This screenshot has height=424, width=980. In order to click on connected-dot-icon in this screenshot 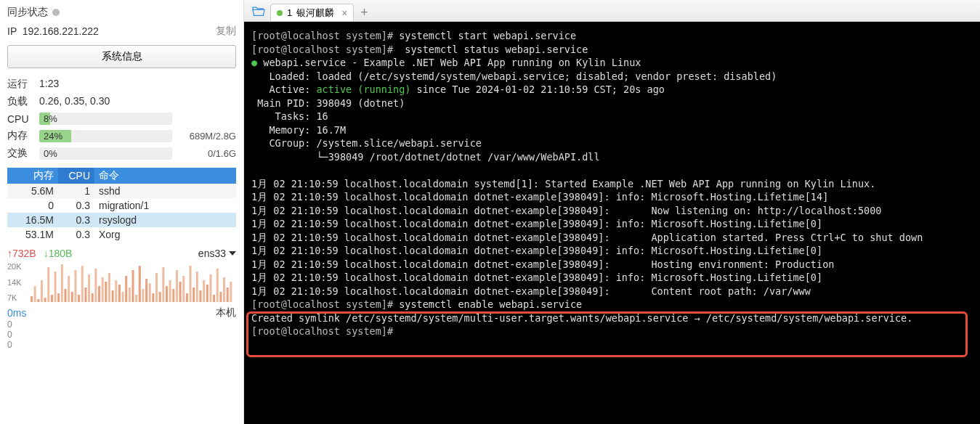, I will do `click(280, 13)`.